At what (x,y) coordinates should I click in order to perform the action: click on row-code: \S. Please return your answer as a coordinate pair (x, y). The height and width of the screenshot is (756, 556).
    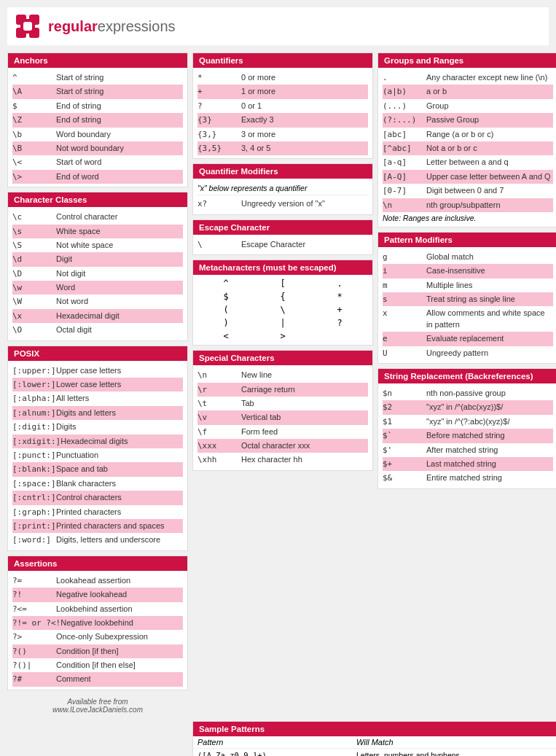
    Looking at the image, I should click on (34, 245).